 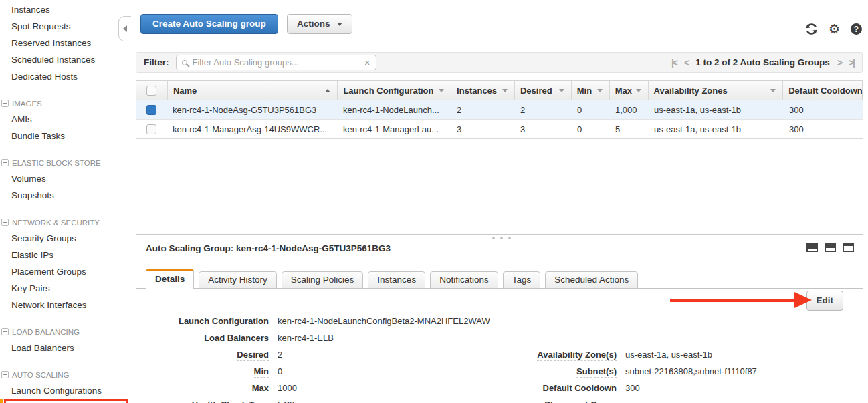 I want to click on tab-instances: Instances, so click(x=397, y=280).